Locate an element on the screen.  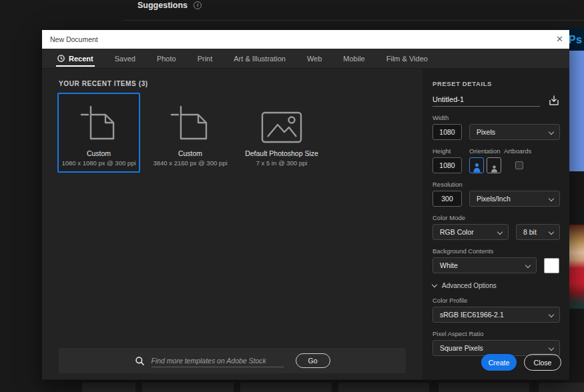
tab-print-label: Print is located at coordinates (206, 59).